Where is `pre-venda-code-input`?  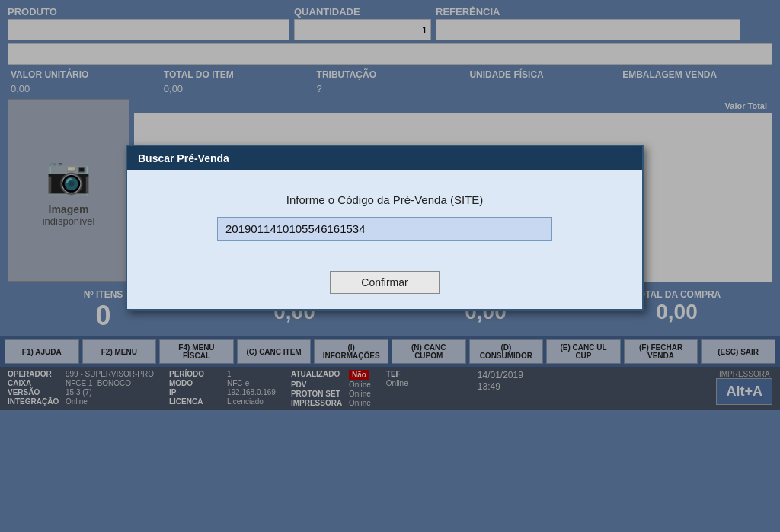 pre-venda-code-input is located at coordinates (385, 228).